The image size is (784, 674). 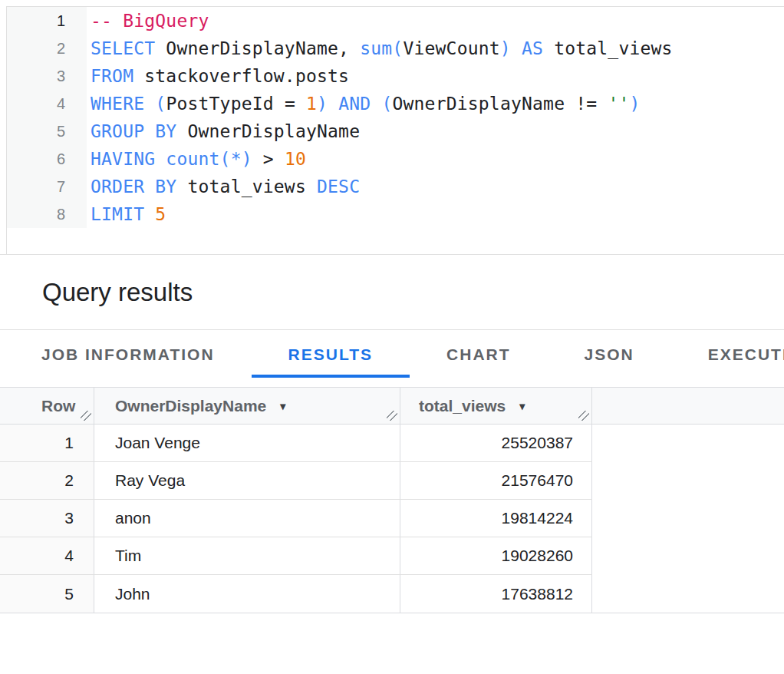 What do you see at coordinates (58, 406) in the screenshot?
I see `column-header-label: Row` at bounding box center [58, 406].